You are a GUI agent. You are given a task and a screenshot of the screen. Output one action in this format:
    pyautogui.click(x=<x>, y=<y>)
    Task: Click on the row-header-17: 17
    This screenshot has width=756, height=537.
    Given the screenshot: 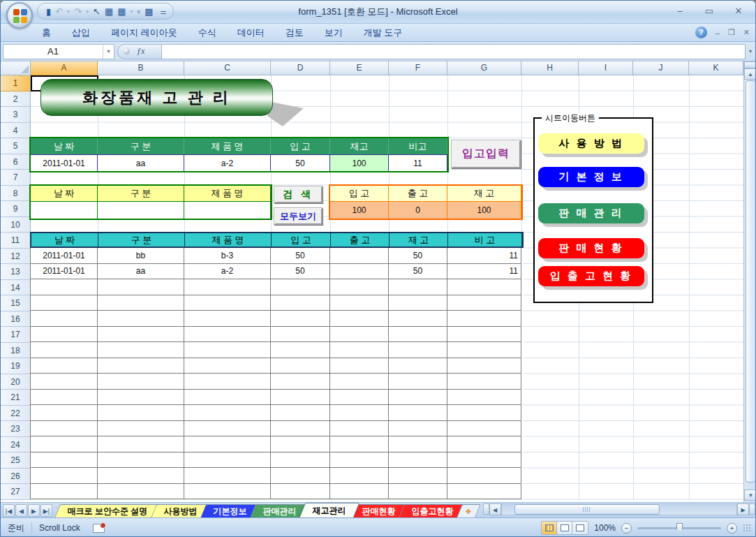 What is the action you would take?
    pyautogui.click(x=15, y=335)
    